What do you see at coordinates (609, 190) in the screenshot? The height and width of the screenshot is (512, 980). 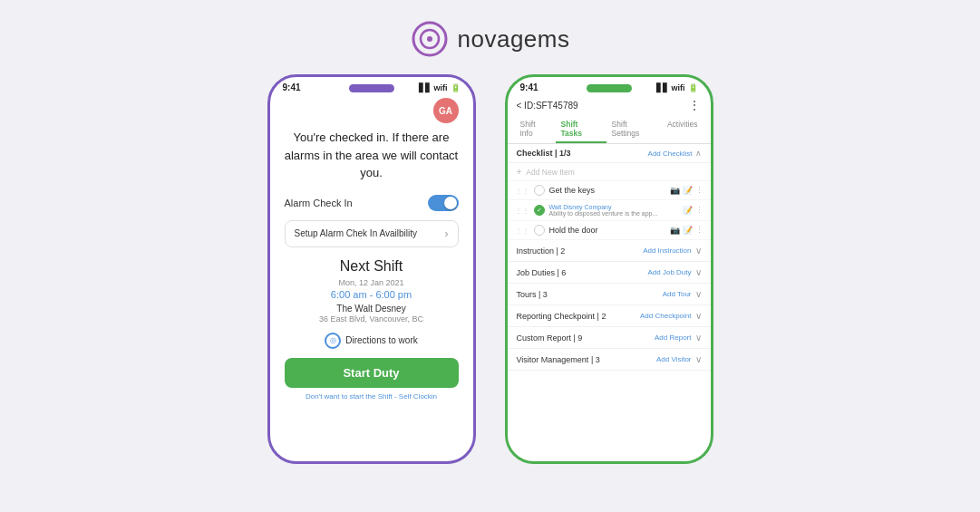 I see `checklist-item: ⋮⋮ Get the keys 📷 📝 ⋮` at bounding box center [609, 190].